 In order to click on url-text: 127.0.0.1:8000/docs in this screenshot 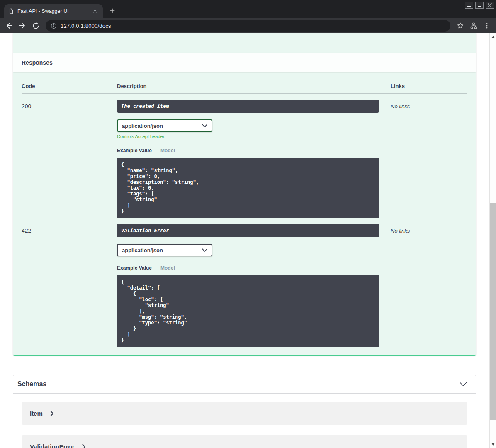, I will do `click(86, 26)`.